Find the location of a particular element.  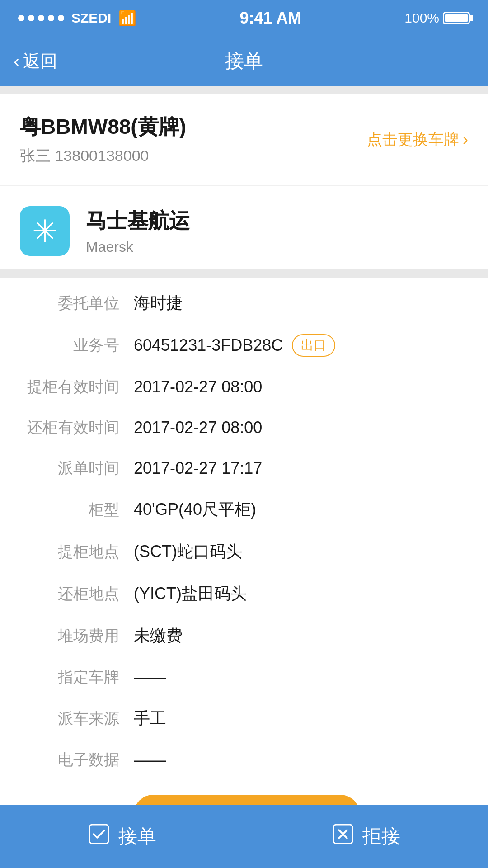

value-weituodanwei: 海时捷 is located at coordinates (158, 303).